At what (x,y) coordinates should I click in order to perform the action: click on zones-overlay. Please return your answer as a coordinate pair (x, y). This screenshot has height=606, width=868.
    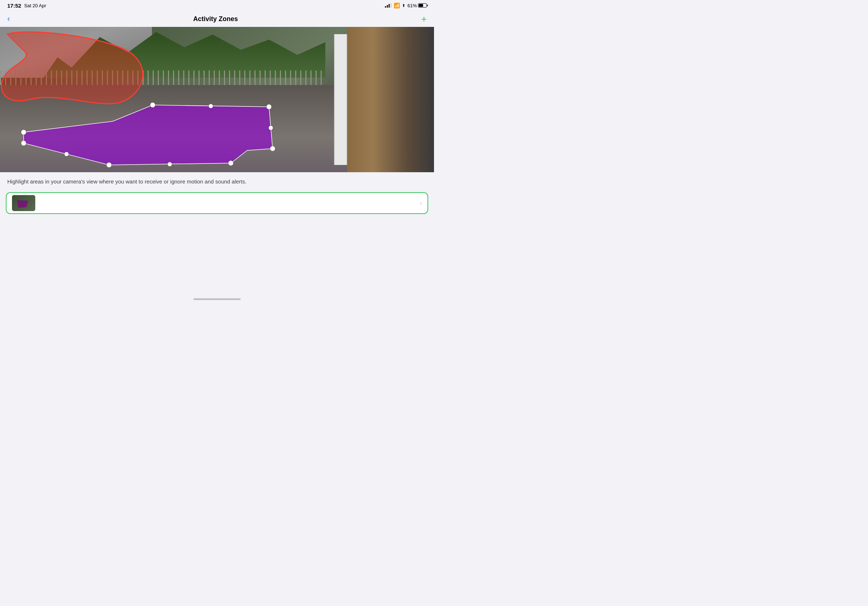
    Looking at the image, I should click on (217, 100).